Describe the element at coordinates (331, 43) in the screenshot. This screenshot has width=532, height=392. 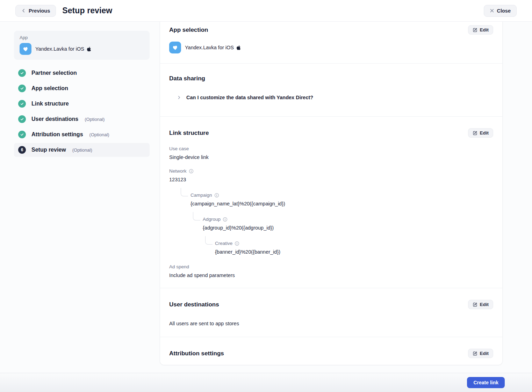
I see `section-app-selection: App selection Edit Yandex.Lavka for iOS` at that location.